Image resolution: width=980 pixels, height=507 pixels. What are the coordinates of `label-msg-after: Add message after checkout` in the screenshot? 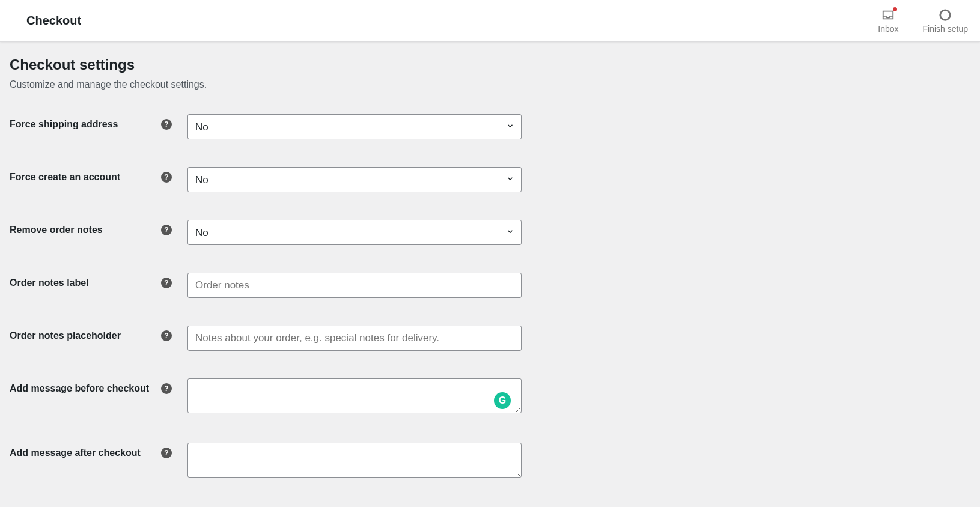 It's located at (75, 453).